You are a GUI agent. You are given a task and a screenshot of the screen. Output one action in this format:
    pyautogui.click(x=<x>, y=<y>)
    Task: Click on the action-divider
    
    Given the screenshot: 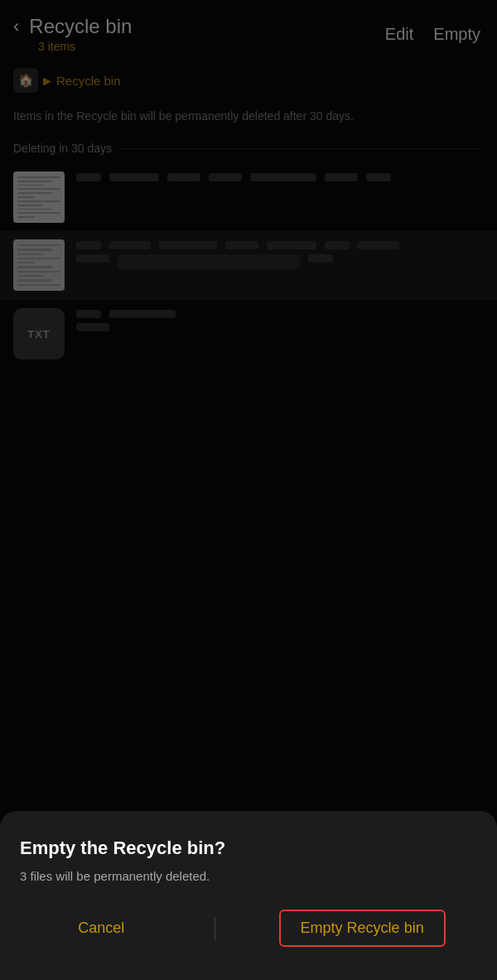 What is the action you would take?
    pyautogui.click(x=215, y=929)
    